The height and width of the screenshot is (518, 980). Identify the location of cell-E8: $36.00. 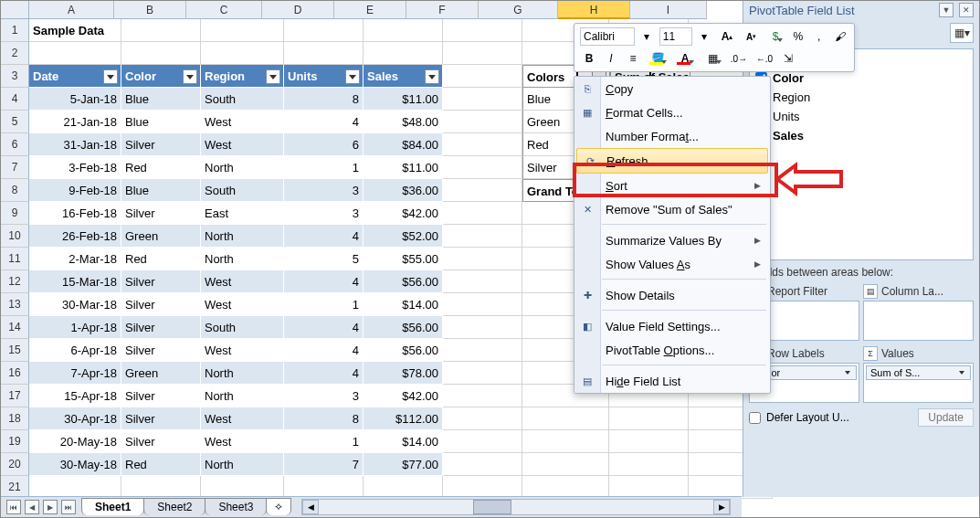
(404, 190).